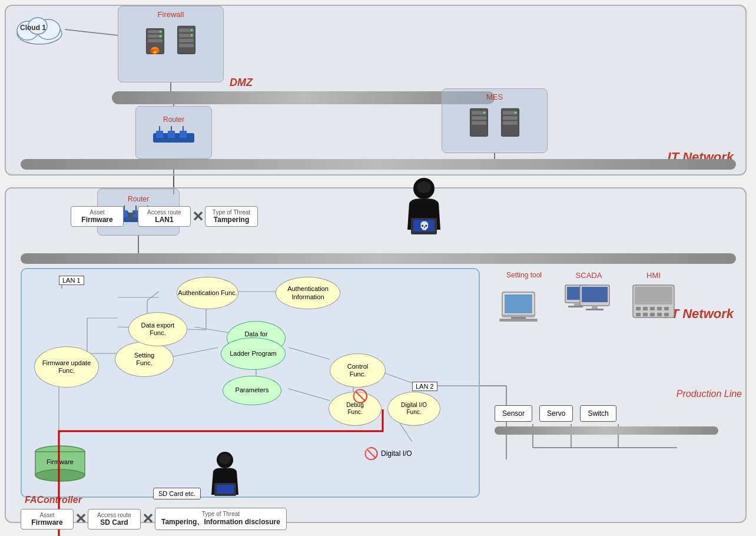 This screenshot has height=536, width=756. Describe the element at coordinates (39, 29) in the screenshot. I see `cloud-shape: Cloud 1` at that location.